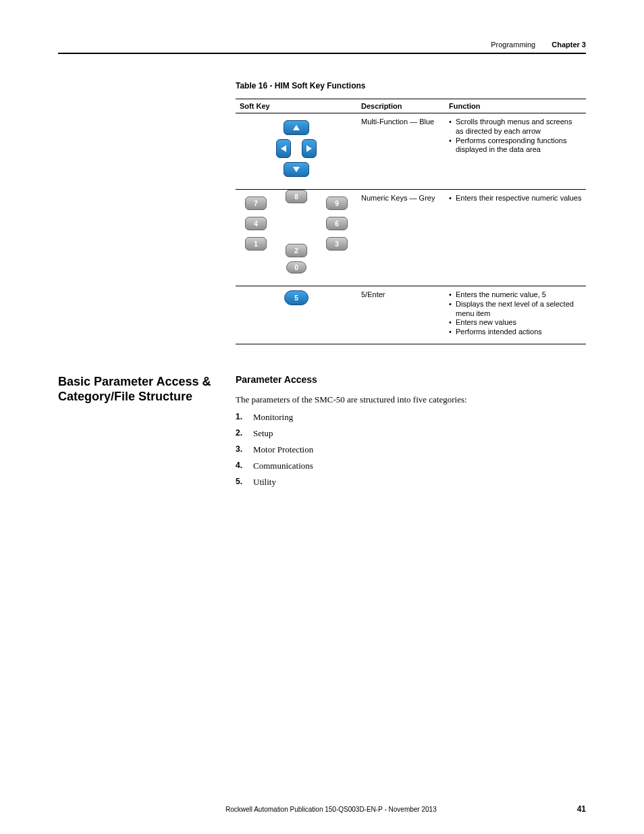  I want to click on num-key-1: 1, so click(256, 244).